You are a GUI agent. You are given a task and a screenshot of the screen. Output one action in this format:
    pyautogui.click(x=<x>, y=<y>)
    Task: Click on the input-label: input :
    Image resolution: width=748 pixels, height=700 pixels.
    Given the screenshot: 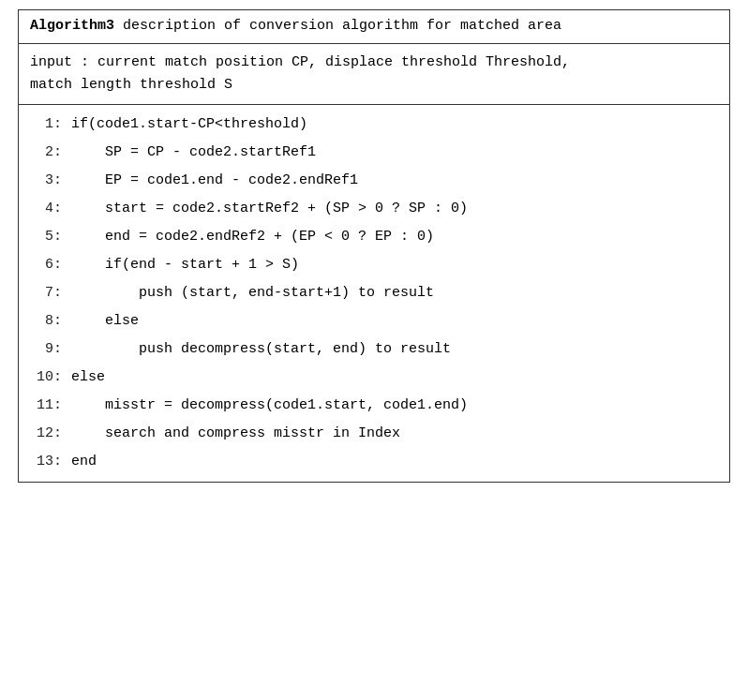 What is the action you would take?
    pyautogui.click(x=60, y=62)
    